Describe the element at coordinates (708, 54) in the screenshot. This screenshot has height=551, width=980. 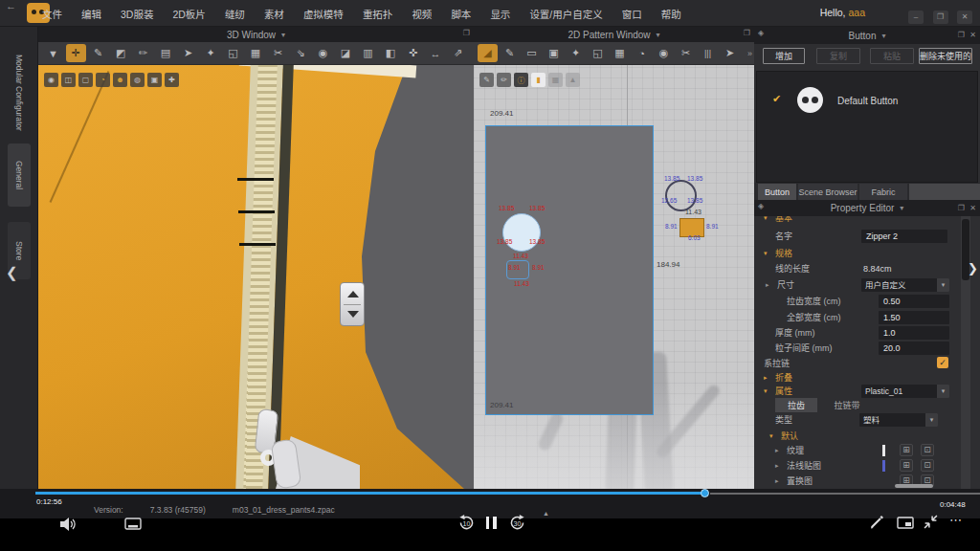
I see `pleat-tool-icon: |||` at that location.